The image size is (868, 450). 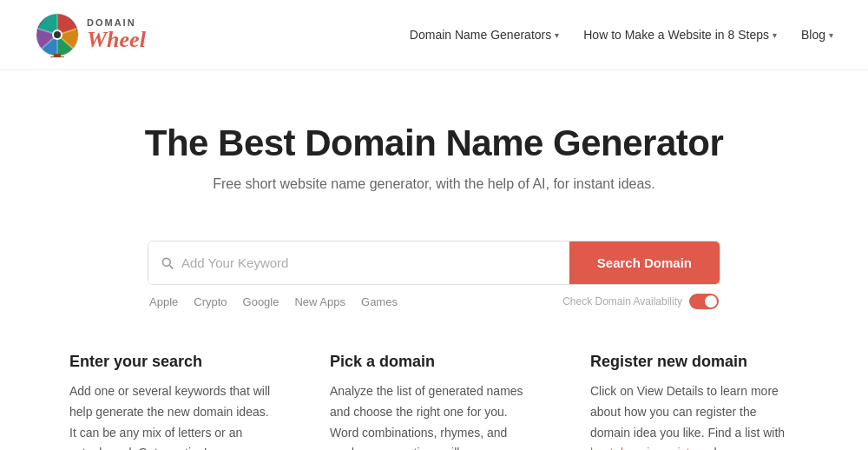 I want to click on feature-pick-domain-desc: Analyze the list of generated names and …, so click(x=434, y=415).